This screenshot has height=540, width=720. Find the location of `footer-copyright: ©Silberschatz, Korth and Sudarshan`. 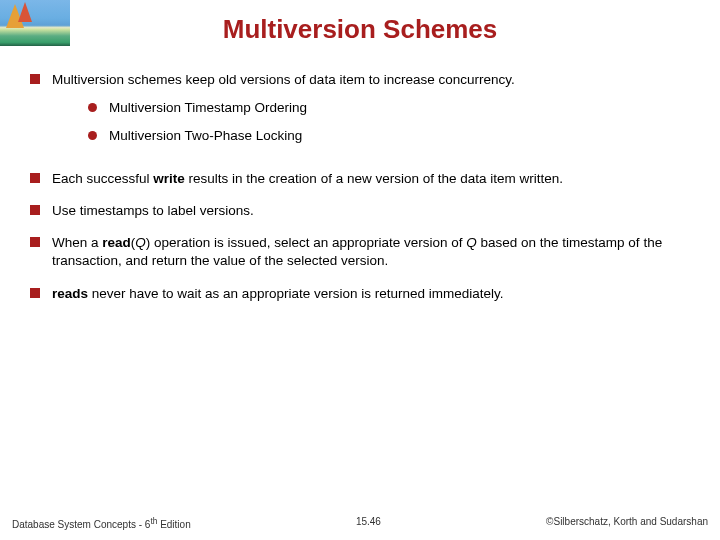

footer-copyright: ©Silberschatz, Korth and Sudarshan is located at coordinates (627, 523).